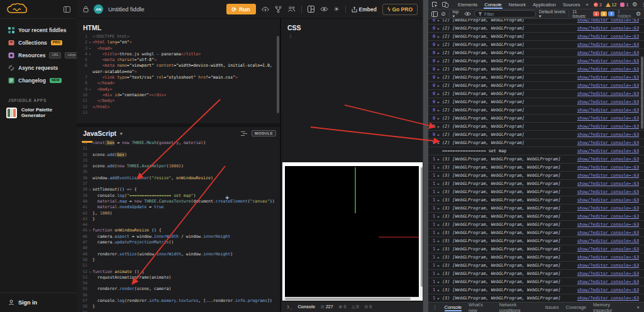  I want to click on devtools-settings-icon: ⚙, so click(635, 4).